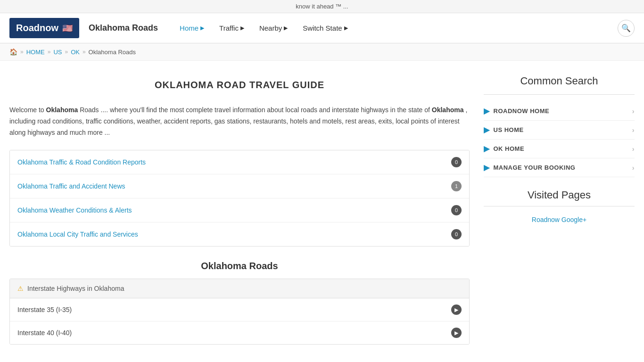  Describe the element at coordinates (559, 79) in the screenshot. I see `common-search-title: Common Search` at that location.